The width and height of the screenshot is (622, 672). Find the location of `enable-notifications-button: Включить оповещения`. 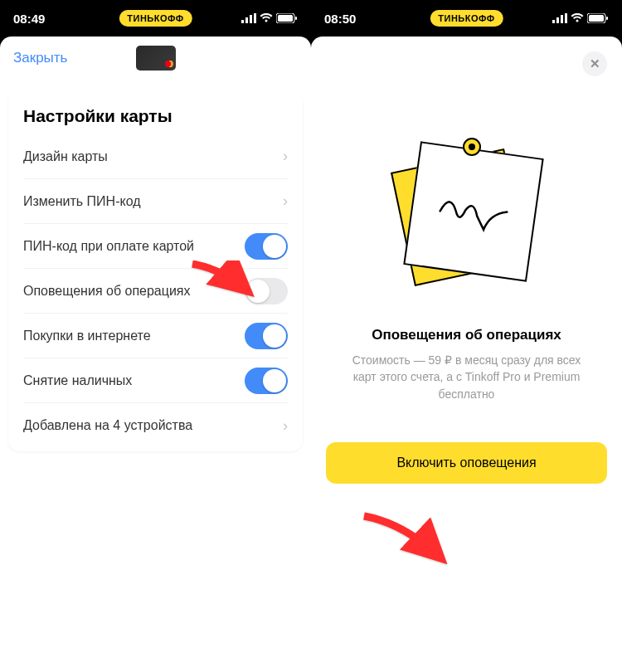

enable-notifications-button: Включить оповещения is located at coordinates (466, 463).